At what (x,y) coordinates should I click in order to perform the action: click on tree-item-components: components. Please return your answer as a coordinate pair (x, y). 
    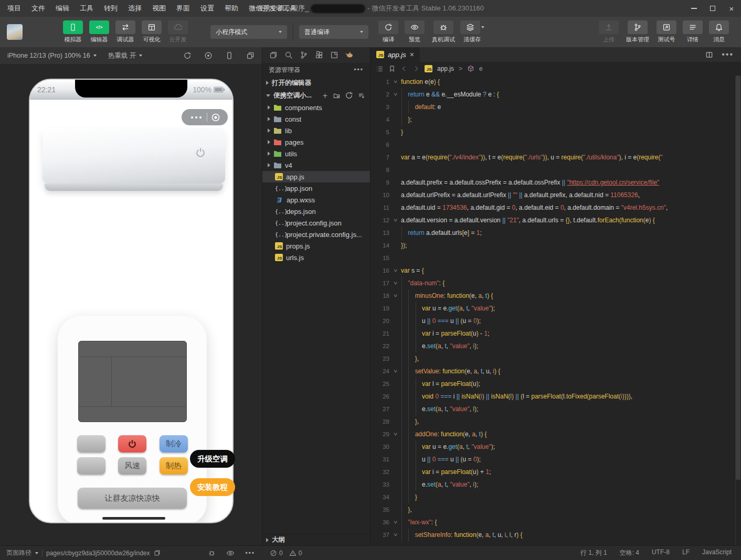
    Looking at the image, I should click on (316, 107).